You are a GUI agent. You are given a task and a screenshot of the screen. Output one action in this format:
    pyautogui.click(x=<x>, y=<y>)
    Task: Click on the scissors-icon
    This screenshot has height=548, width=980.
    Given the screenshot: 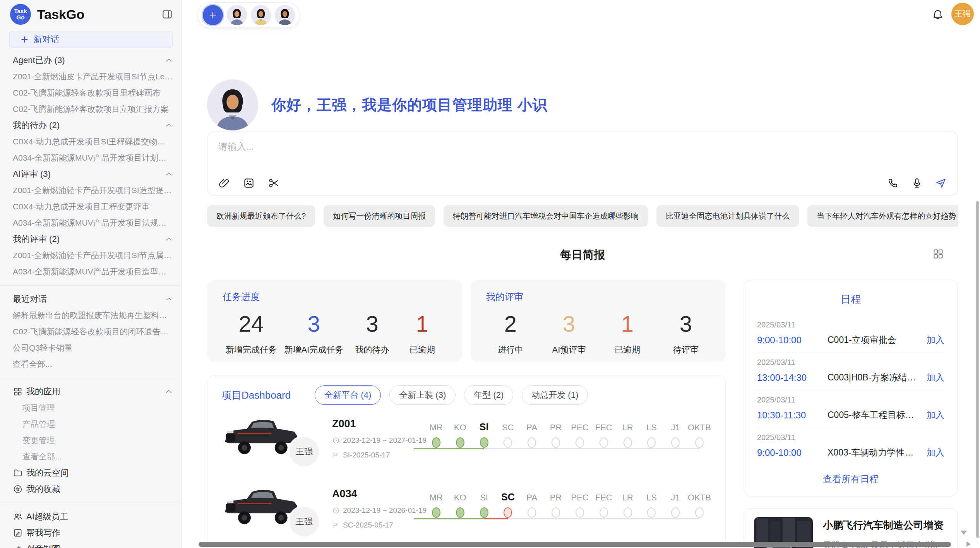 What is the action you would take?
    pyautogui.click(x=274, y=183)
    